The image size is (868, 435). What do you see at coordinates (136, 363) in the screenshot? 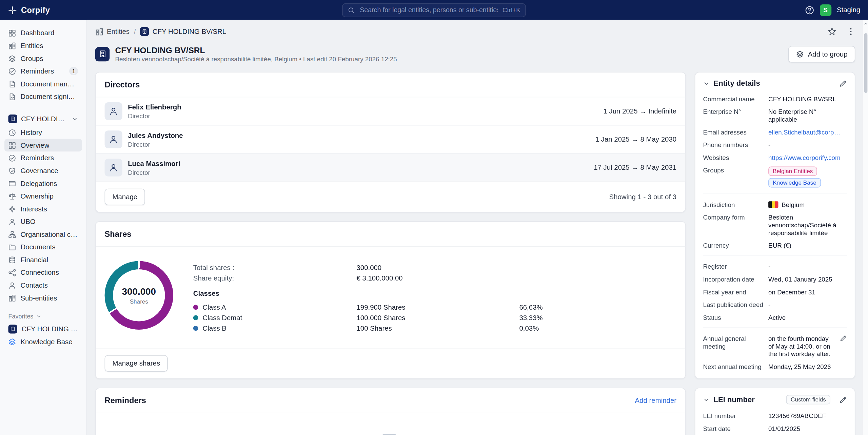
I see `manage-shares-button: Manage shares` at bounding box center [136, 363].